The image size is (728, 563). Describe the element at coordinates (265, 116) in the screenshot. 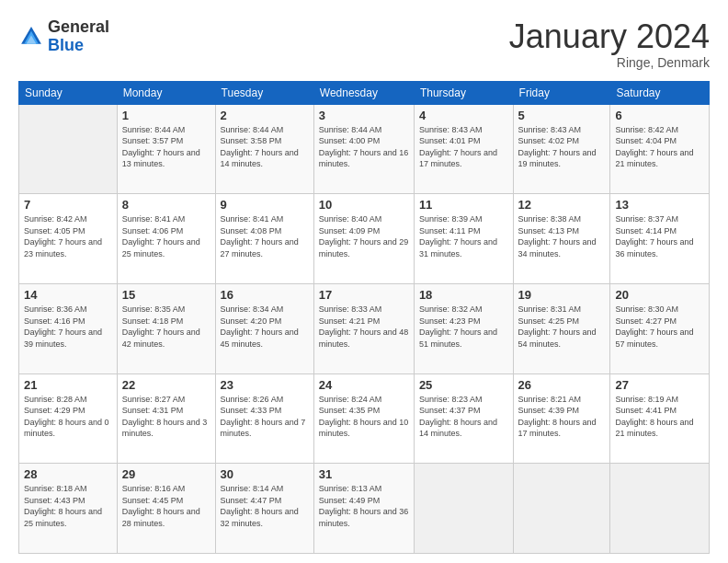

I see `day-number: 2` at that location.